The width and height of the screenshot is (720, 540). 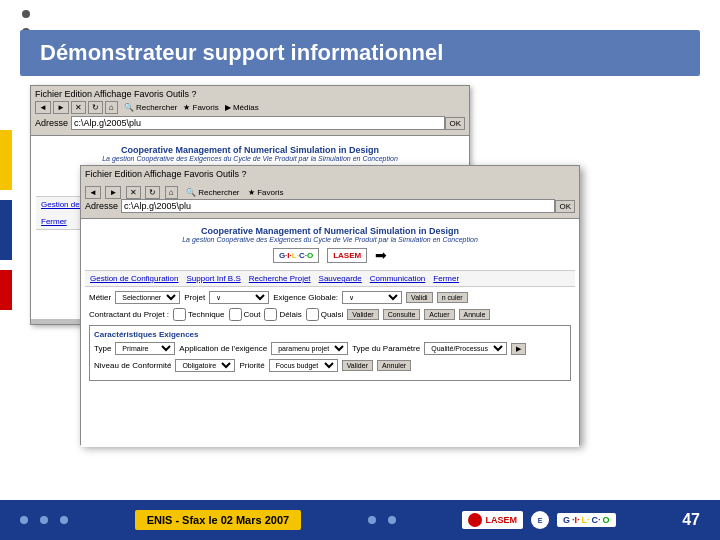 What do you see at coordinates (466, 348) in the screenshot?
I see `type-param-select: Qualité/Processus` at bounding box center [466, 348].